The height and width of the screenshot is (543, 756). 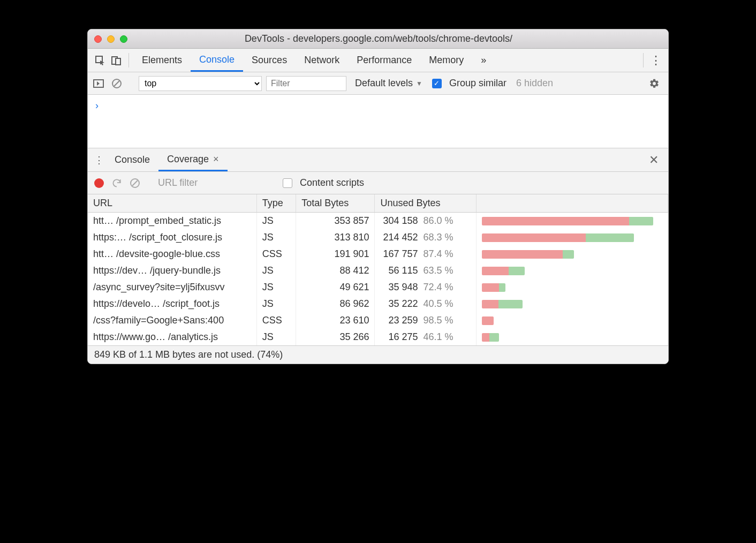 I want to click on url-filter-input, so click(x=211, y=183).